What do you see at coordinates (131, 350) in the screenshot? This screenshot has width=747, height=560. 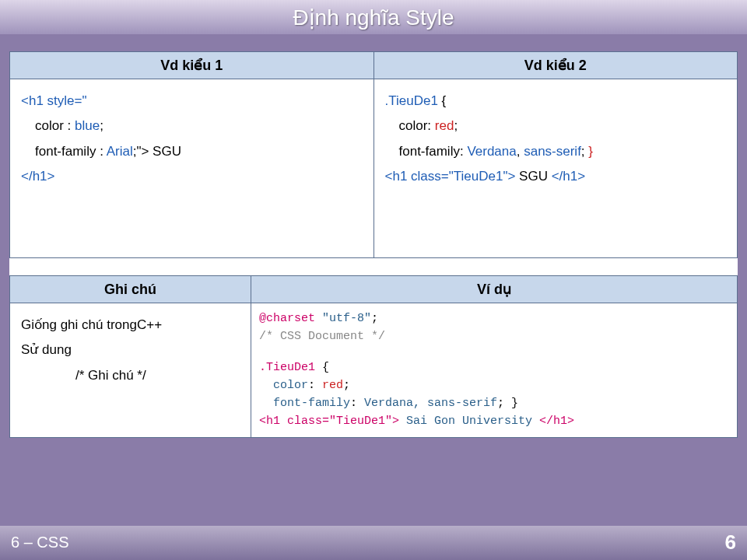 I see `note-text: Sử dung` at bounding box center [131, 350].